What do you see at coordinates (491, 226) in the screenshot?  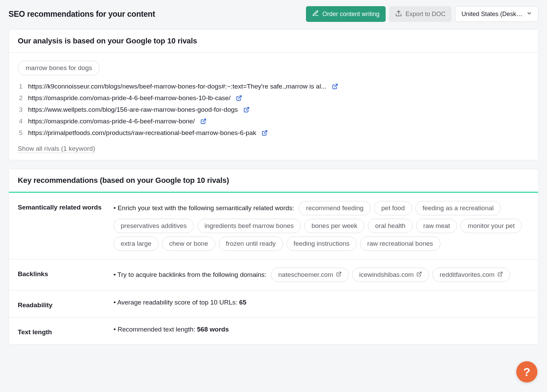 I see `semantic-chip: monitor your pet` at bounding box center [491, 226].